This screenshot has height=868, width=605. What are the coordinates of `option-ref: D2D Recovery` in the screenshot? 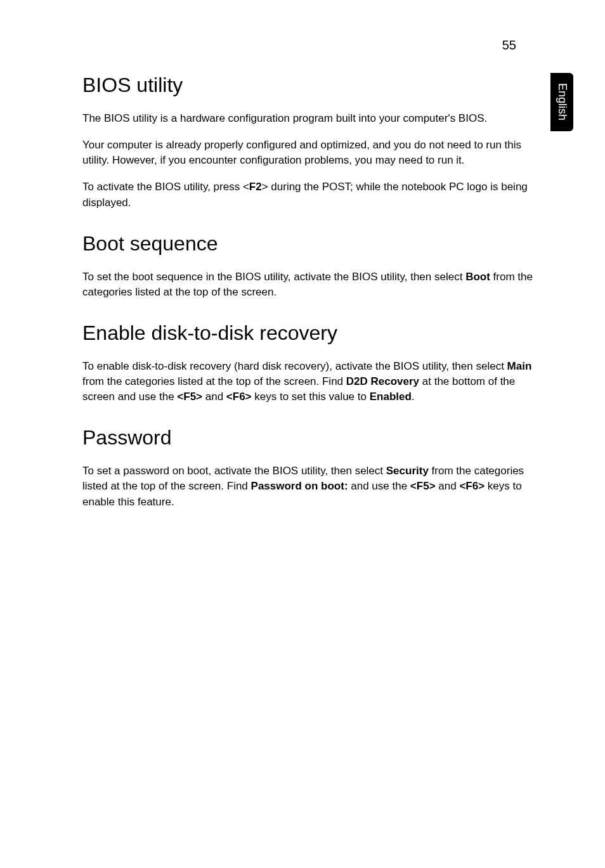 It's located at (383, 382).